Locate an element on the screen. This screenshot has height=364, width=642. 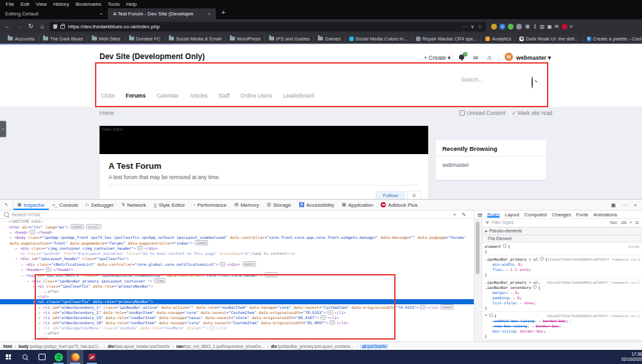
bookmark-item: Social Media Colors fo... is located at coordinates (379, 39).